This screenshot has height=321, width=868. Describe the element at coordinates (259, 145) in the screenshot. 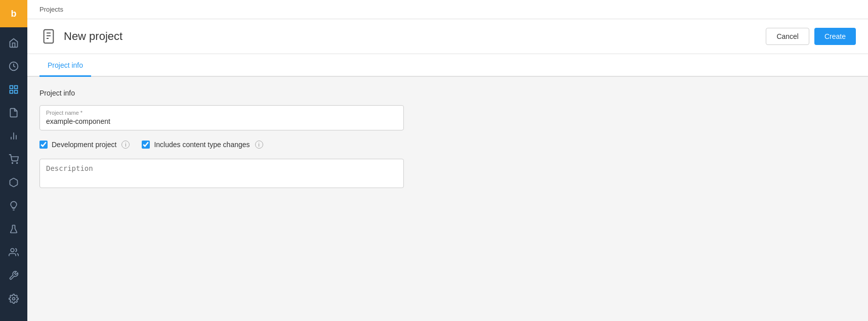

I see `includes-content-info-icon: i` at that location.